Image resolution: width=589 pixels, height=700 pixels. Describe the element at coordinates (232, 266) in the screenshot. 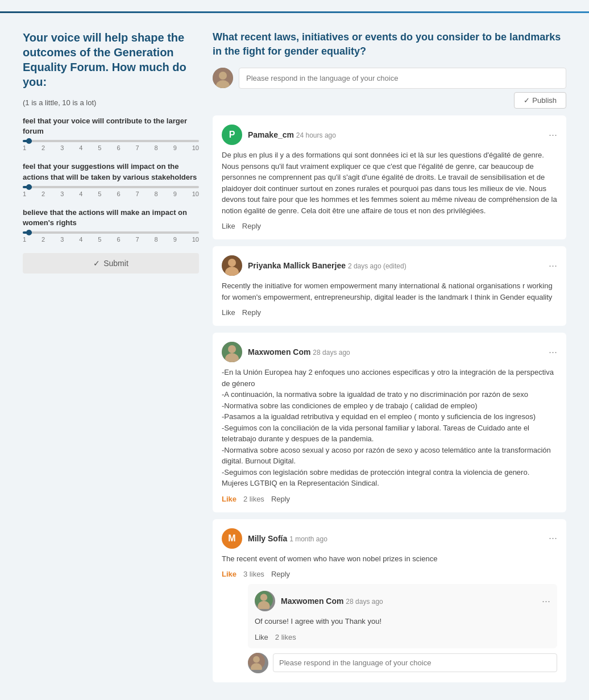

I see `avatar-priyanka` at that location.